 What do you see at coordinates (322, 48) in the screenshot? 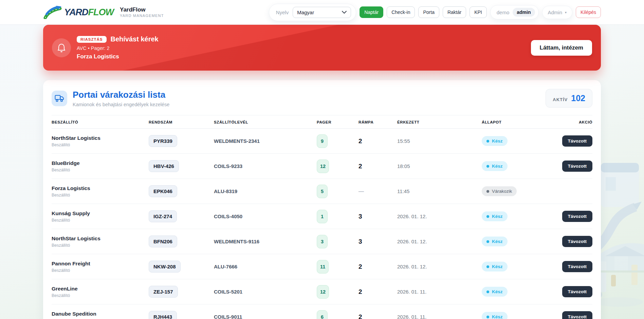
I see `alert-banner: RIASZTÁS Behívást kérek AVC • Pager: 2 F…` at bounding box center [322, 48].